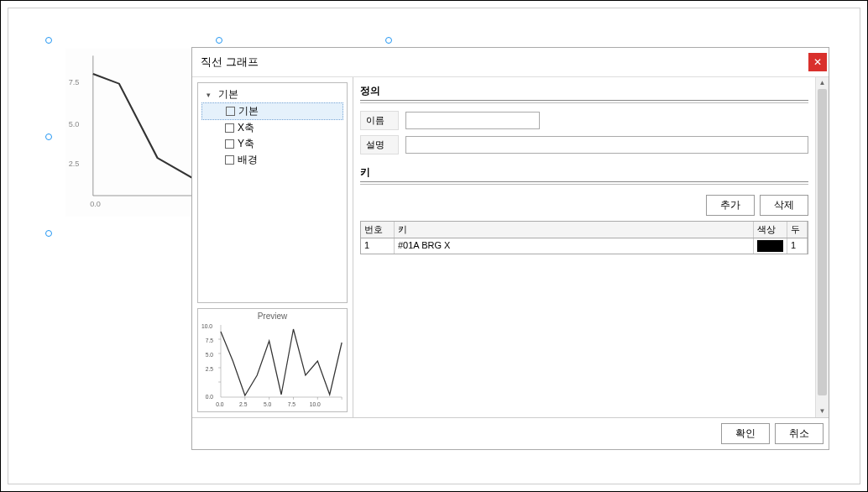 The height and width of the screenshot is (492, 868). I want to click on resize-handle-tl, so click(49, 40).